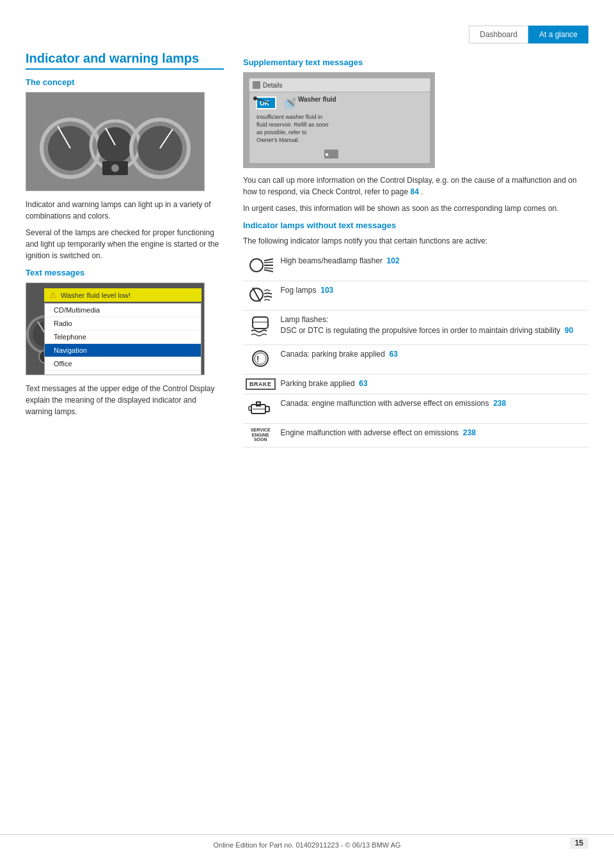 The width and height of the screenshot is (614, 868). Describe the element at coordinates (434, 267) in the screenshot. I see `high-beams-desc: High beams/headlamp flasher 102` at that location.